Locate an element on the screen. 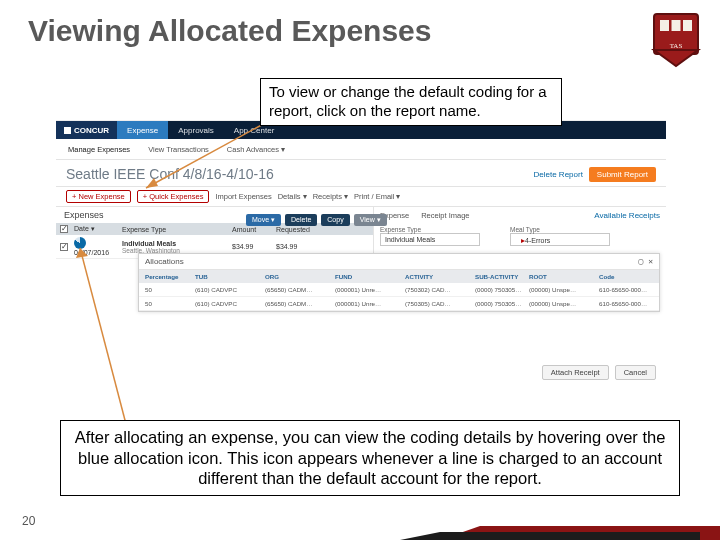 The height and width of the screenshot is (540, 720). available-receipts-link: Available Receipts is located at coordinates (627, 216).